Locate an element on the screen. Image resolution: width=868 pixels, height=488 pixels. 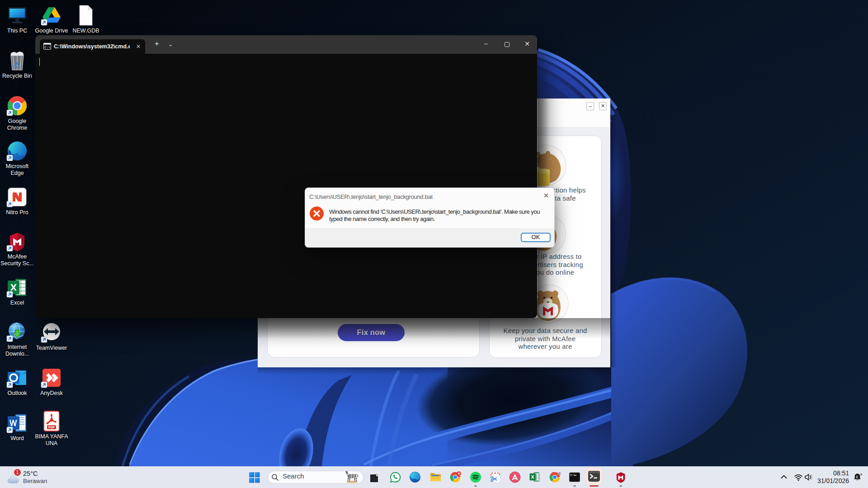
svg-text: C:\_ is located at coordinates (48, 47).